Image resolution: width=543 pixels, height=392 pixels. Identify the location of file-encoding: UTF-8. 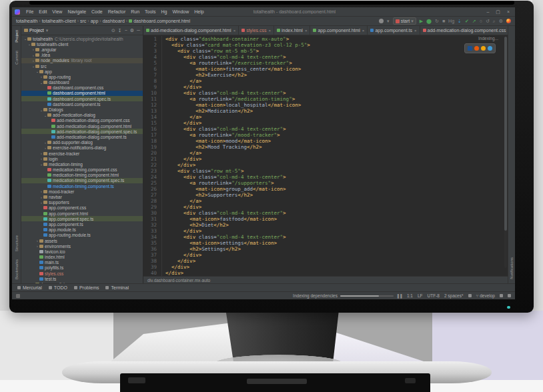
(434, 296).